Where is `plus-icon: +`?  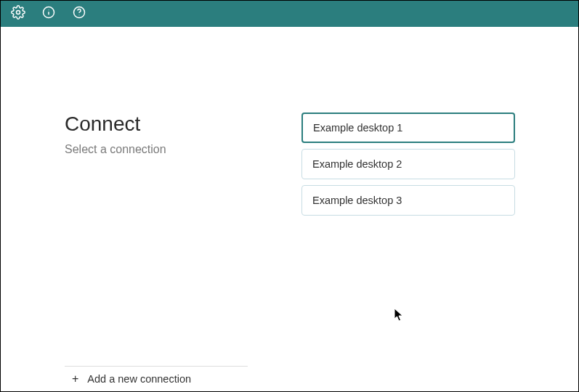 plus-icon: + is located at coordinates (76, 379).